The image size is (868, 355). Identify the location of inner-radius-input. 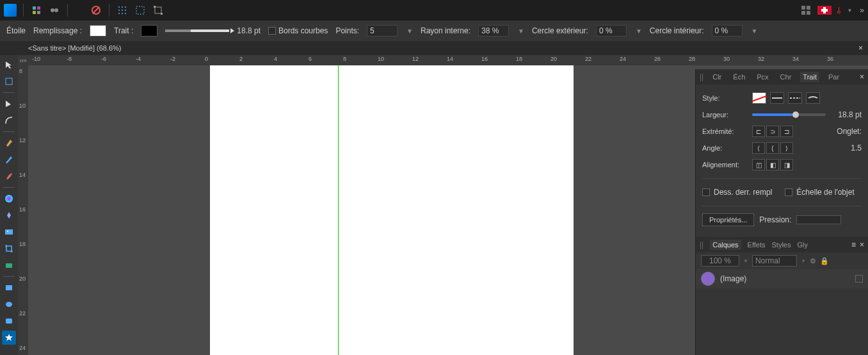
(494, 31).